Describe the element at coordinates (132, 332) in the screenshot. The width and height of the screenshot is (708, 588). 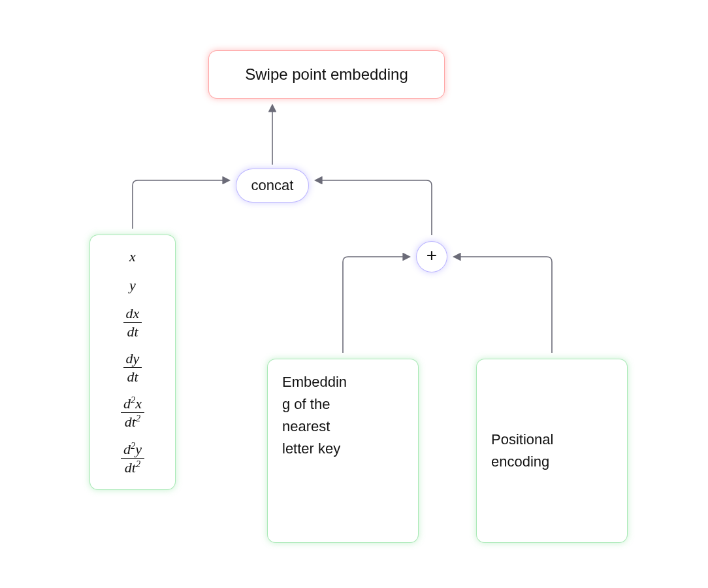
I see `feature-dx-den: dt` at that location.